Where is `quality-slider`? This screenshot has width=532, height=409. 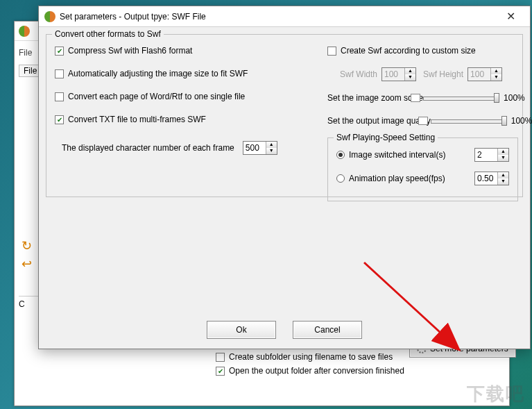 quality-slider is located at coordinates (469, 121).